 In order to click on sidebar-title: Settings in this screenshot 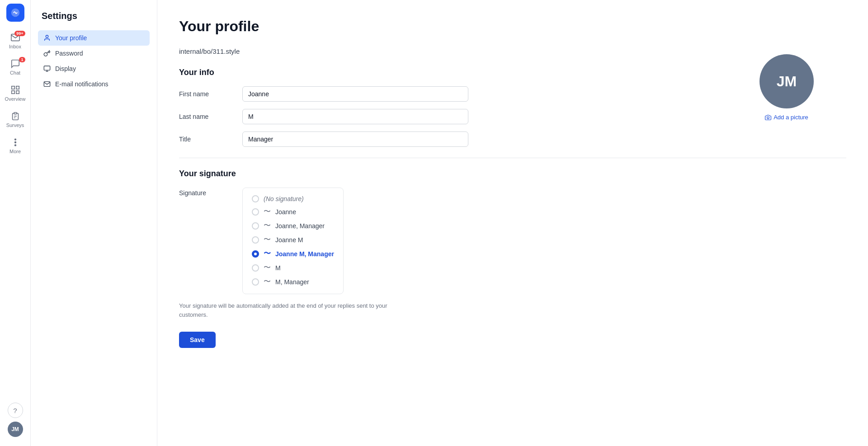, I will do `click(94, 16)`.